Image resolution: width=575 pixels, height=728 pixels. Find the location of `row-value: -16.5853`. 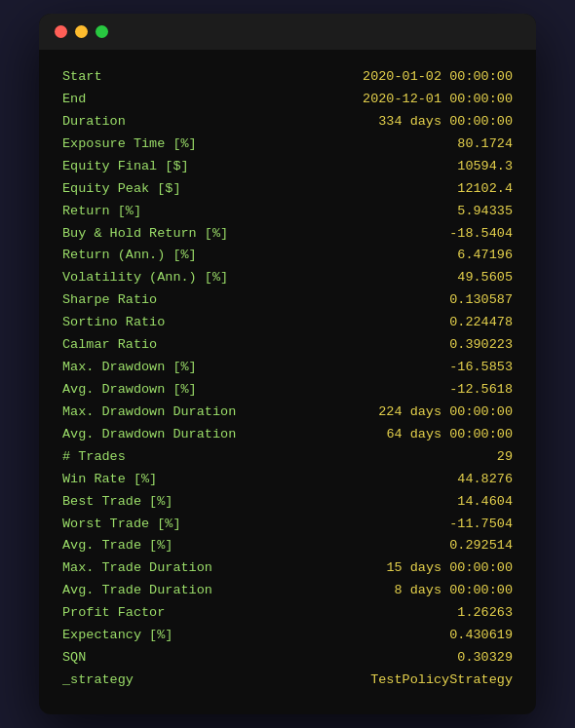

row-value: -16.5853 is located at coordinates (481, 368).